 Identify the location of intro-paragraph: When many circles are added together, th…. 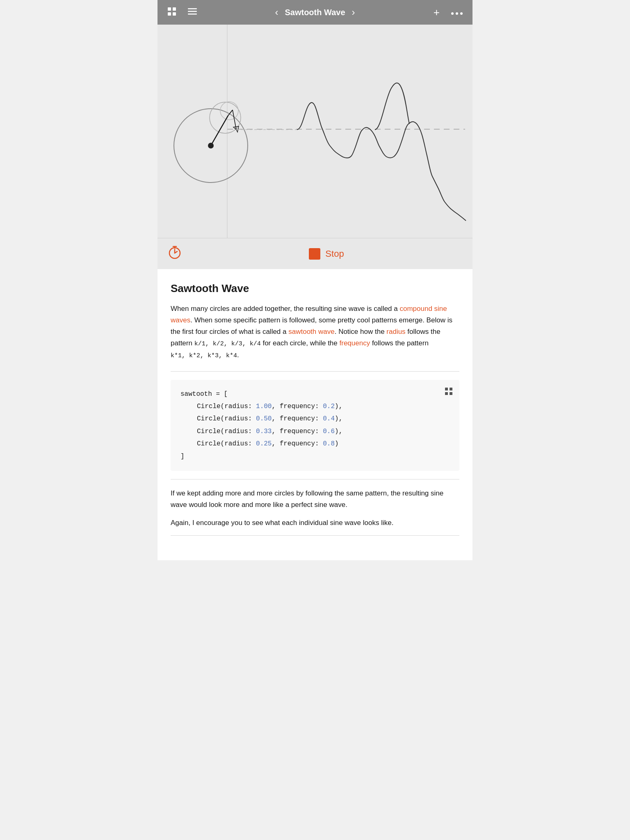
(315, 332).